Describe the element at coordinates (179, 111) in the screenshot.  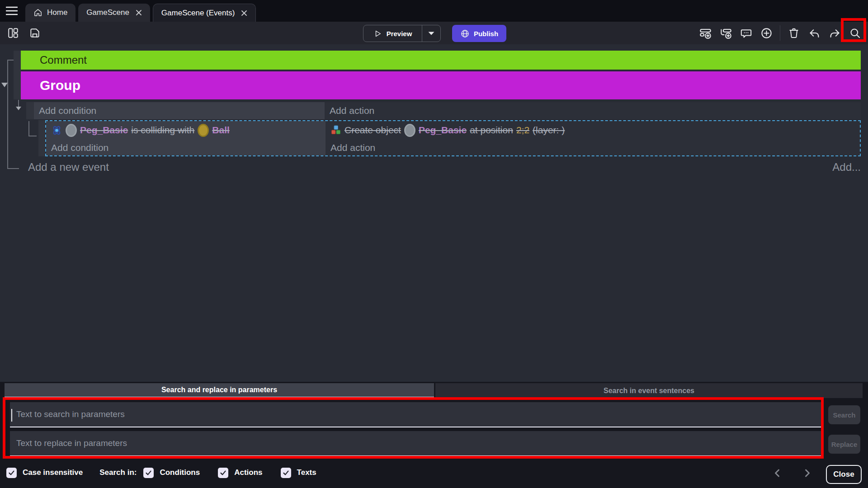
I see `event-conditions-cell: Add condition` at that location.